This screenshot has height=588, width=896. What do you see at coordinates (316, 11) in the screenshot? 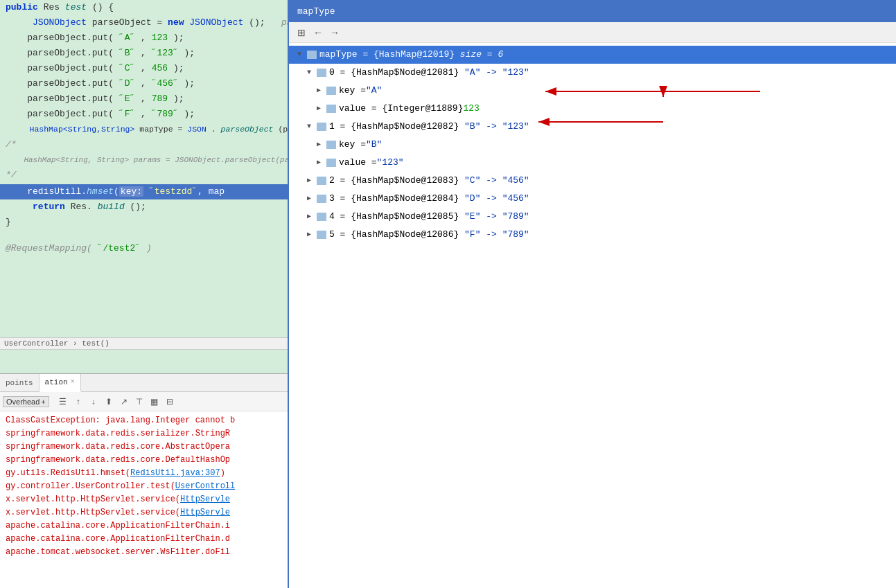
I see `debug-title: mapType` at bounding box center [316, 11].